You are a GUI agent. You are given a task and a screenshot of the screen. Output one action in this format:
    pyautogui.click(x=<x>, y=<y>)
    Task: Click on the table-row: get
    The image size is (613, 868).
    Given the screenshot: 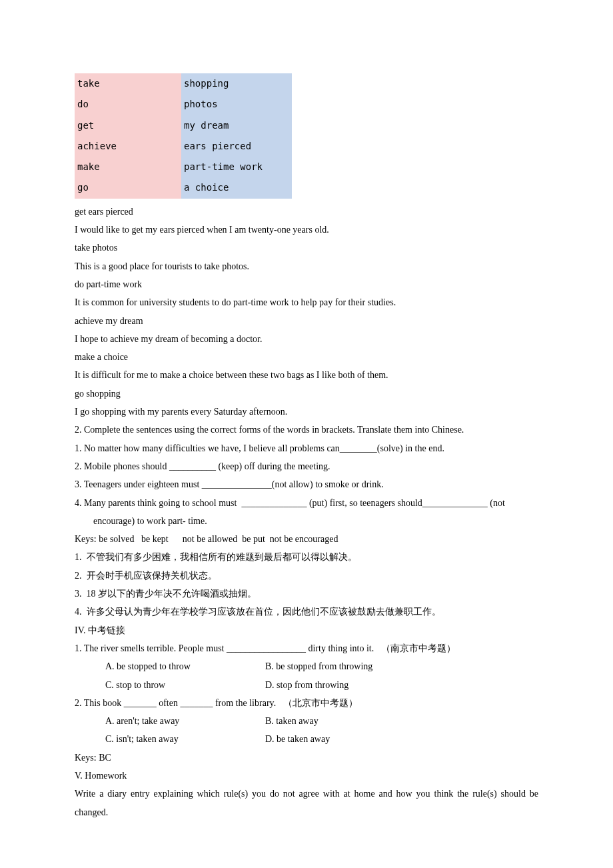 What is the action you would take?
    pyautogui.click(x=128, y=125)
    